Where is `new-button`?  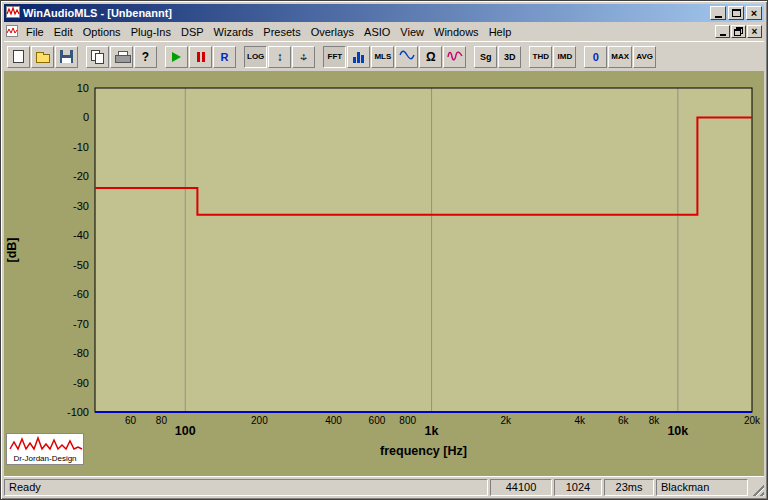
new-button is located at coordinates (18, 57).